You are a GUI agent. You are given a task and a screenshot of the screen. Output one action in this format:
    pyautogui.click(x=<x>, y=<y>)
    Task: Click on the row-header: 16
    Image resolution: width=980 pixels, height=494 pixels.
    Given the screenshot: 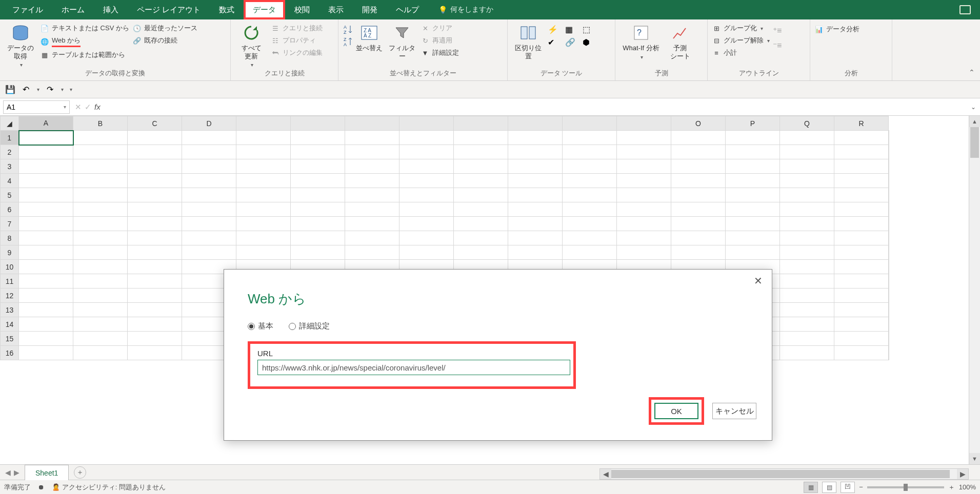 What is the action you would take?
    pyautogui.click(x=10, y=353)
    